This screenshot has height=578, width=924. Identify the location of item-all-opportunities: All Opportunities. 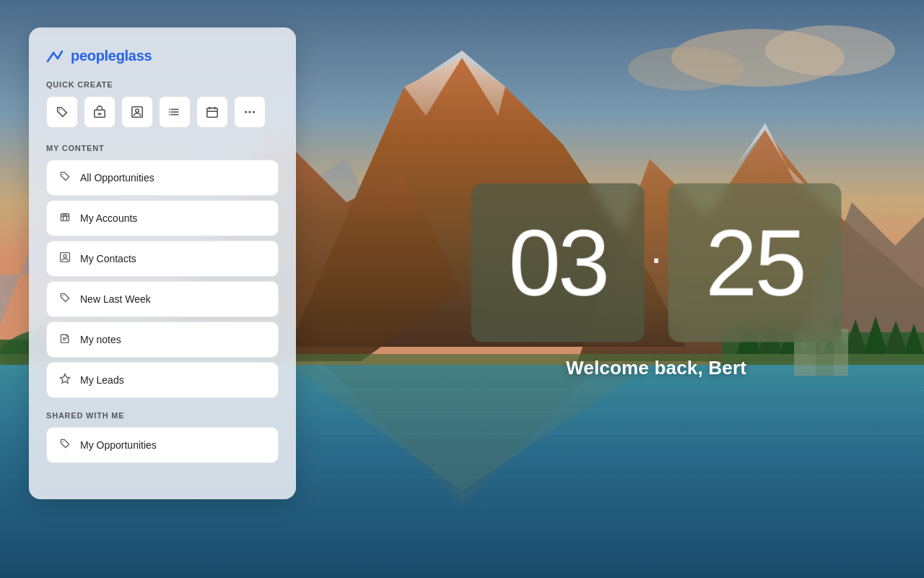
(162, 178).